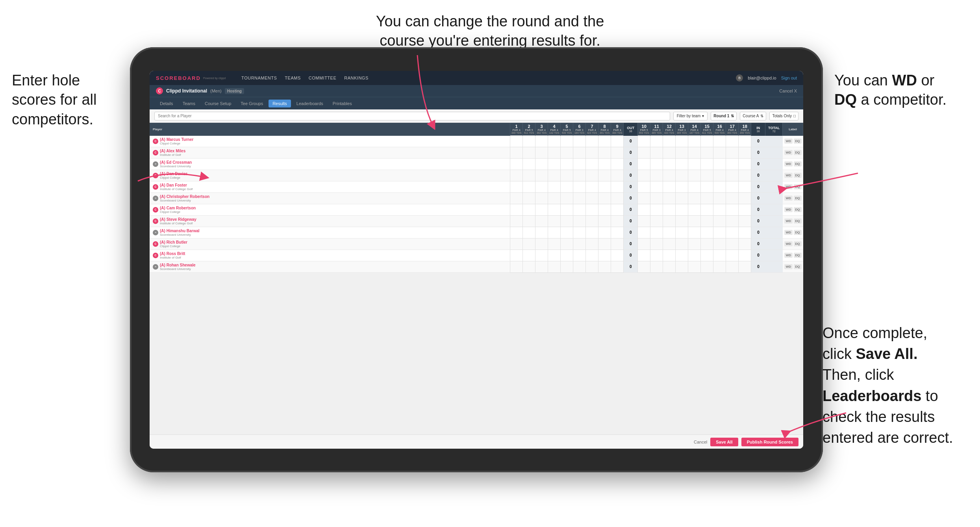 This screenshot has height=527, width=980. What do you see at coordinates (259, 78) in the screenshot?
I see `nav-tab-tournaments: TOURNAMENTS` at bounding box center [259, 78].